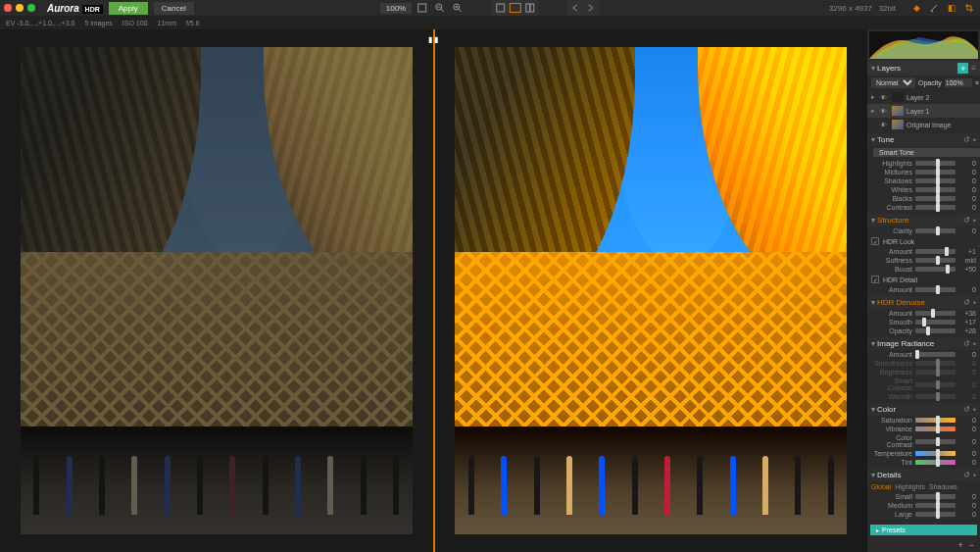 This screenshot has height=552, width=980. What do you see at coordinates (962, 69) in the screenshot?
I see `add-layer-button: +` at bounding box center [962, 69].